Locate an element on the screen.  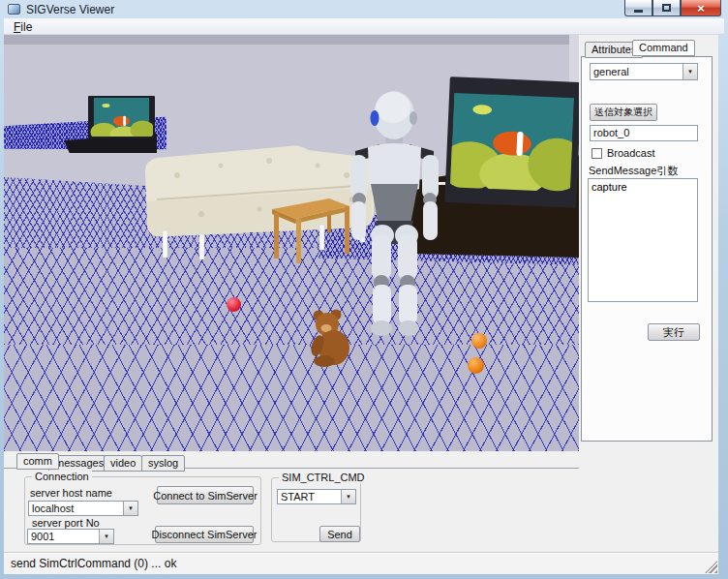
broadcast-checkbox is located at coordinates (596, 153).